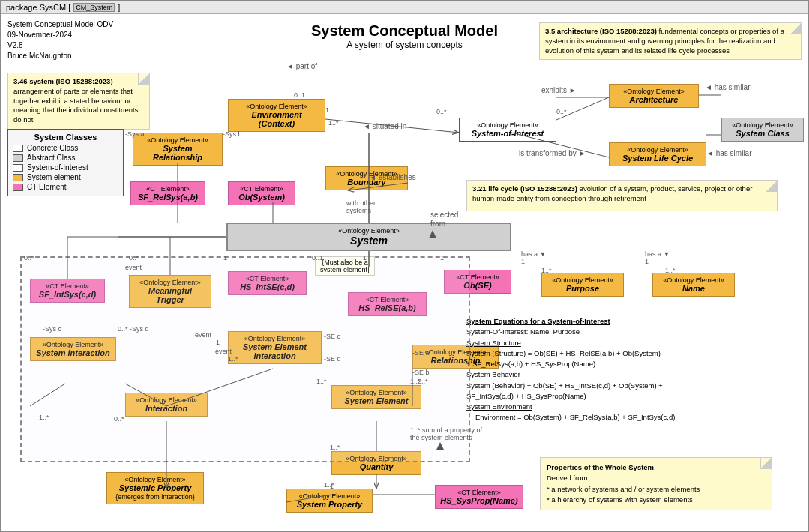 The image size is (809, 532). Describe the element at coordinates (656, 500) in the screenshot. I see `props-line3: * a hierarchy of systems with system ele…` at that location.